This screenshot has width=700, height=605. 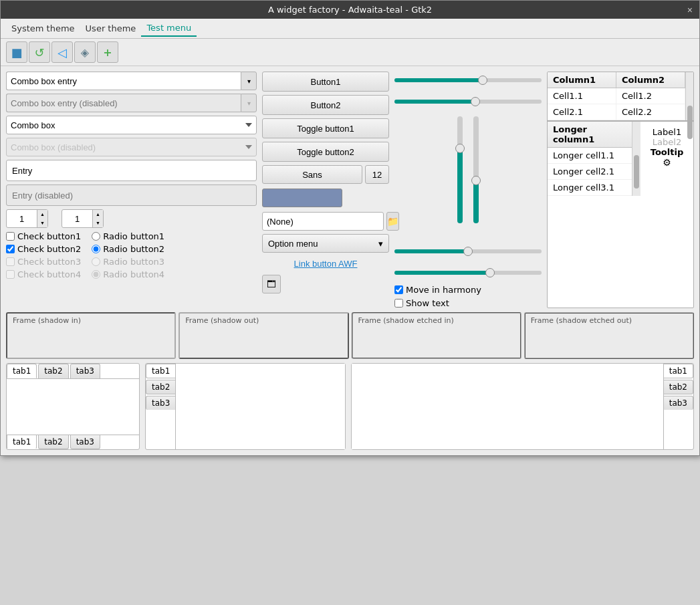 What do you see at coordinates (91, 336) in the screenshot?
I see `frame-shadow-in: Frame (shadow in)` at bounding box center [91, 336].